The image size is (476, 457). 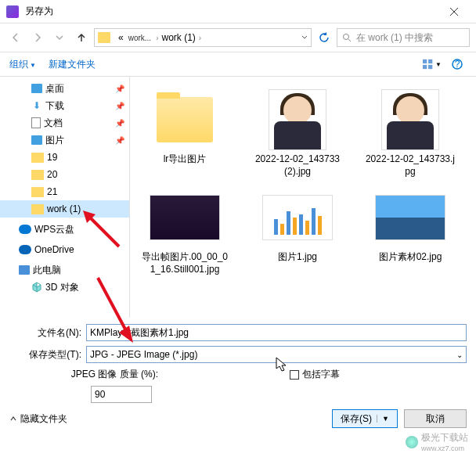 I want to click on sidebar-item-desktop: 桌面📌, so click(x=64, y=88).